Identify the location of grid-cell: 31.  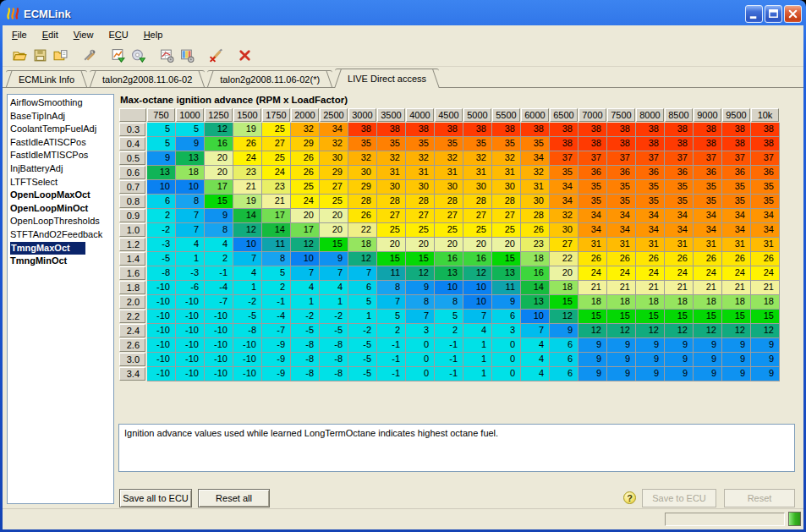
(420, 173).